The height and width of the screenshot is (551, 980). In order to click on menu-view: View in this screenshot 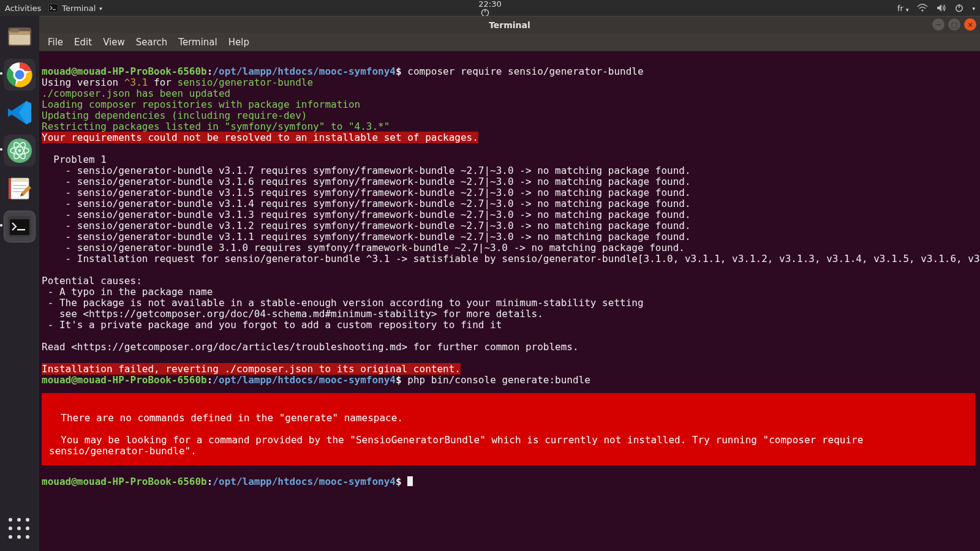, I will do `click(114, 42)`.